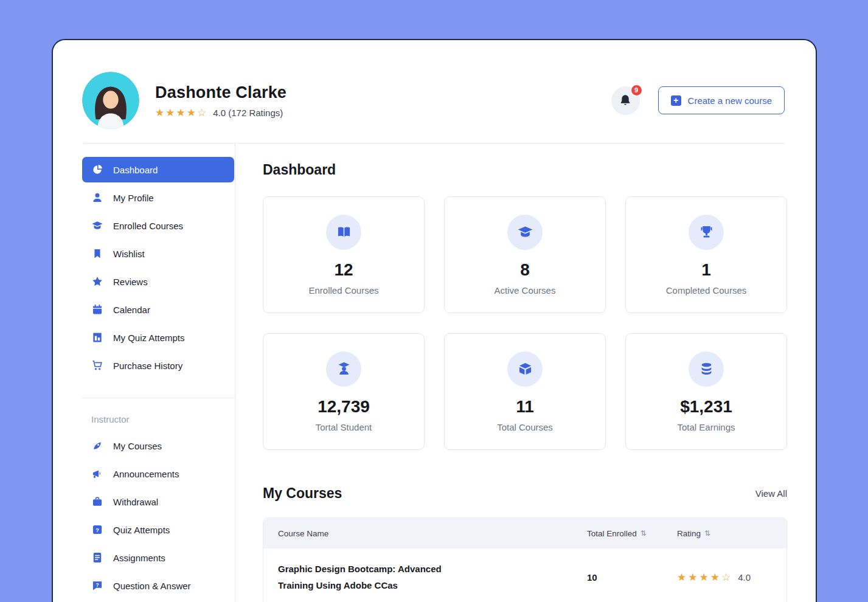 Image resolution: width=868 pixels, height=602 pixels. I want to click on sidebar-item-label: Assignments, so click(139, 558).